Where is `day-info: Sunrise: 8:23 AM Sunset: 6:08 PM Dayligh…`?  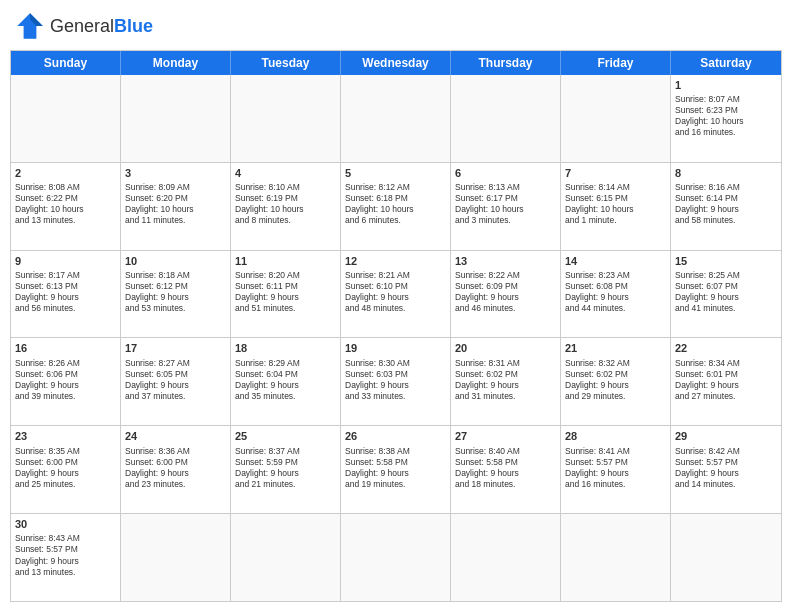
day-info: Sunrise: 8:23 AM Sunset: 6:08 PM Dayligh… is located at coordinates (616, 292).